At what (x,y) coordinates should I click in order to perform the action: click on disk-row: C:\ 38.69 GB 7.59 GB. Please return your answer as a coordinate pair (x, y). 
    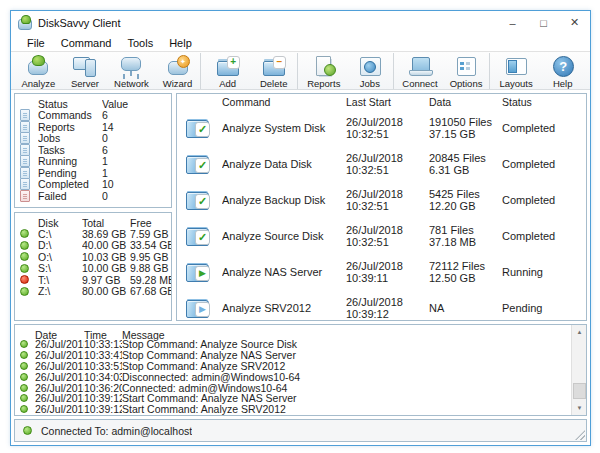
    Looking at the image, I should click on (93, 234).